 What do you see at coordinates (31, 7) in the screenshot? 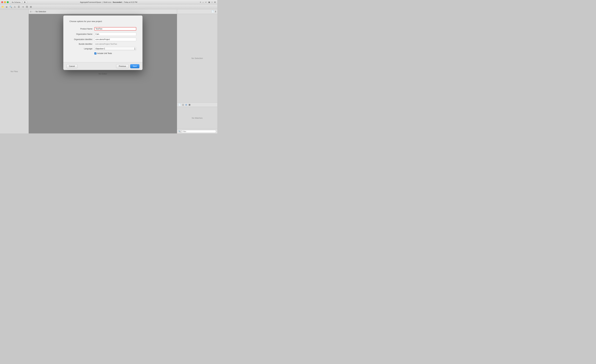
I see `grid-icon: ⊞` at bounding box center [31, 7].